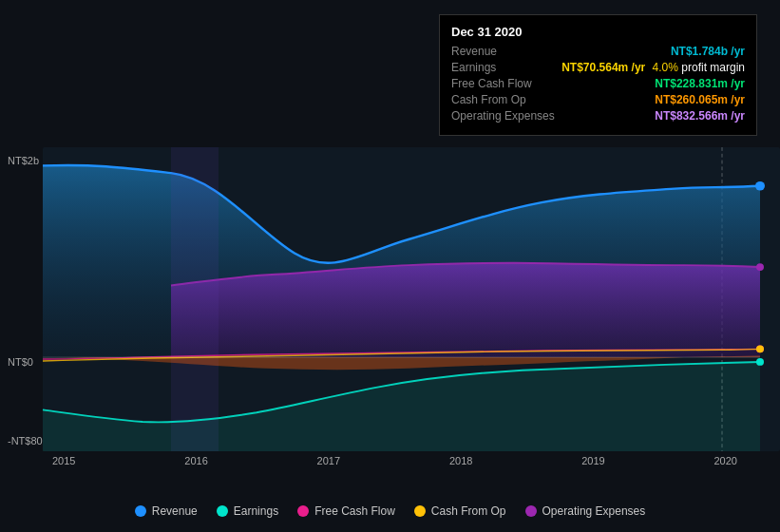  What do you see at coordinates (390, 461) in the screenshot?
I see `x-labels: 2015 2016 2017 2018 2019 2020` at bounding box center [390, 461].